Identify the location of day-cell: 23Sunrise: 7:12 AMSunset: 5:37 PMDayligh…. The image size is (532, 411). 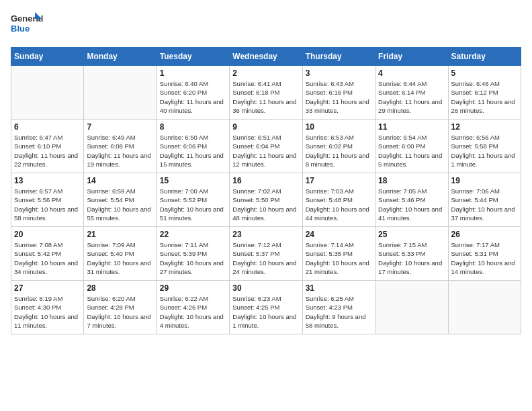
(266, 254).